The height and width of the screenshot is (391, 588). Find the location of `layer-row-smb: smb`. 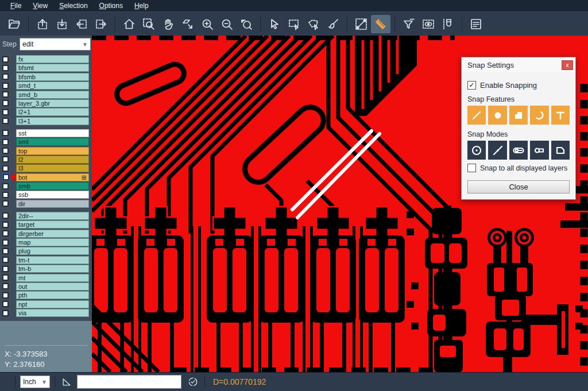

layer-row-smb: smb is located at coordinates (46, 186).